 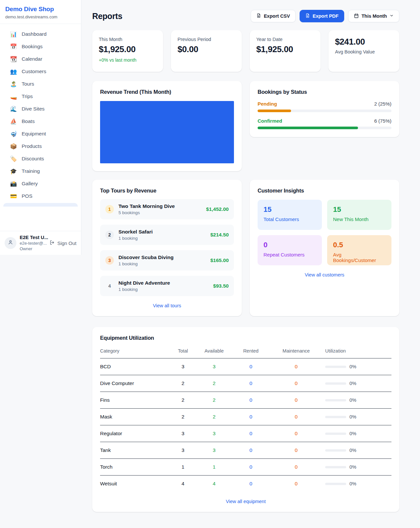 What do you see at coordinates (41, 134) in the screenshot?
I see `sidebar-item-equipment: 🤿Equipment` at bounding box center [41, 134].